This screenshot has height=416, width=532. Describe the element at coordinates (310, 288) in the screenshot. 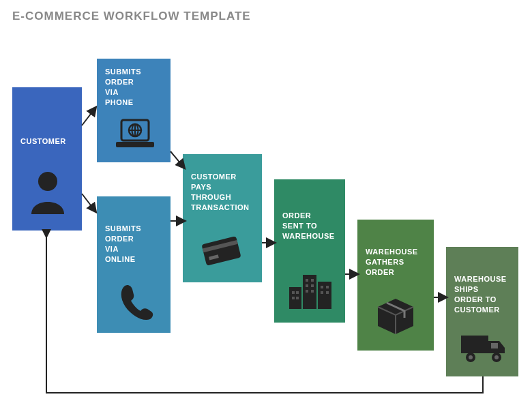

I see `buildings-icon` at that location.